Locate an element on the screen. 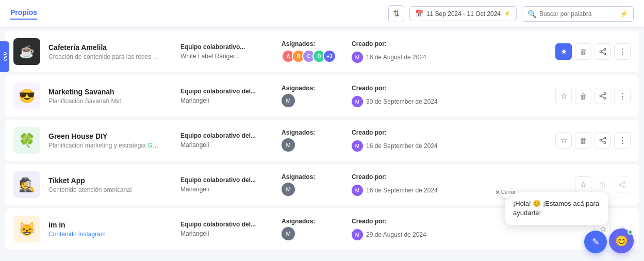  star-button: ★ is located at coordinates (564, 52).